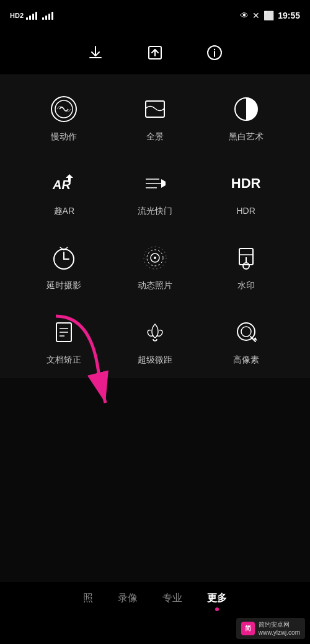 This screenshot has height=644, width=310. What do you see at coordinates (155, 192) in the screenshot?
I see `mode-light-door: 流光快门` at bounding box center [155, 192].